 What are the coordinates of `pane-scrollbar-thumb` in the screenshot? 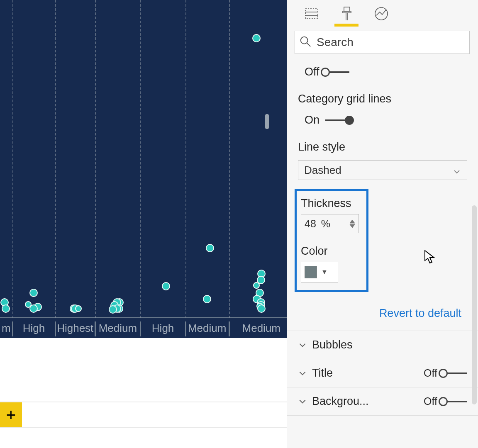 It's located at (474, 305).